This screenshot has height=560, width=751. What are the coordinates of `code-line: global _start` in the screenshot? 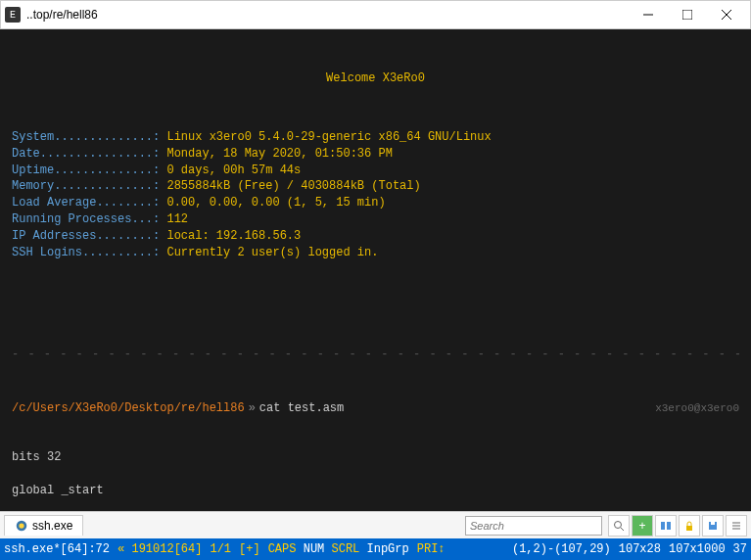 It's located at (376, 491).